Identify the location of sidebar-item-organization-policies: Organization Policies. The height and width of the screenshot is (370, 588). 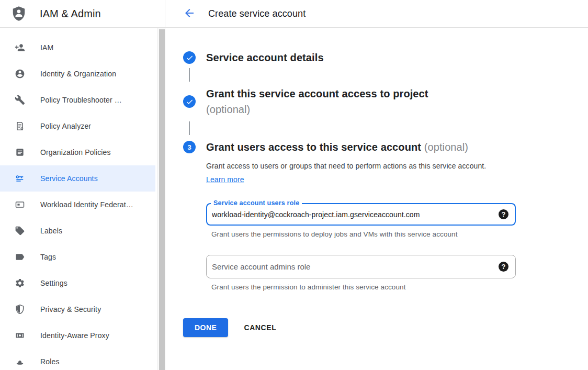
(78, 152).